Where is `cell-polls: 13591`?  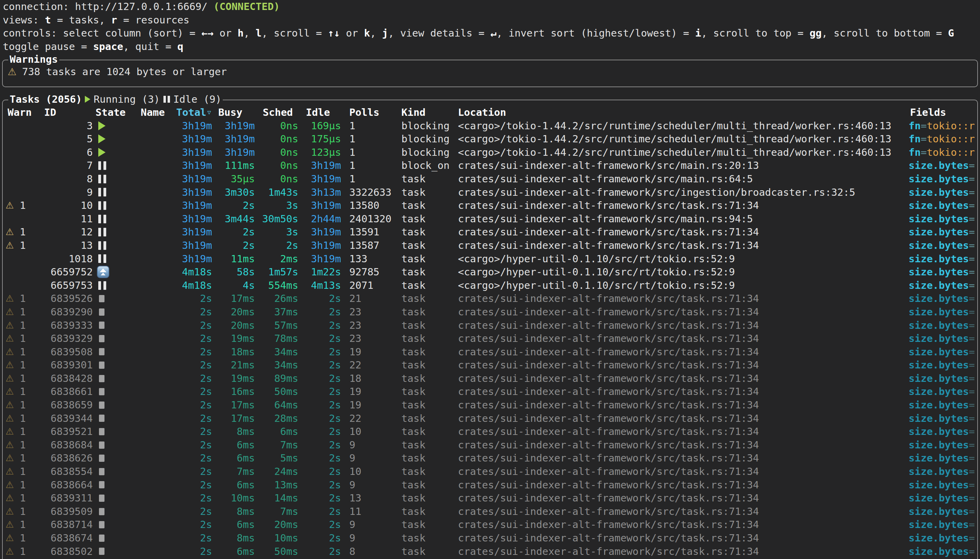 cell-polls: 13591 is located at coordinates (370, 232).